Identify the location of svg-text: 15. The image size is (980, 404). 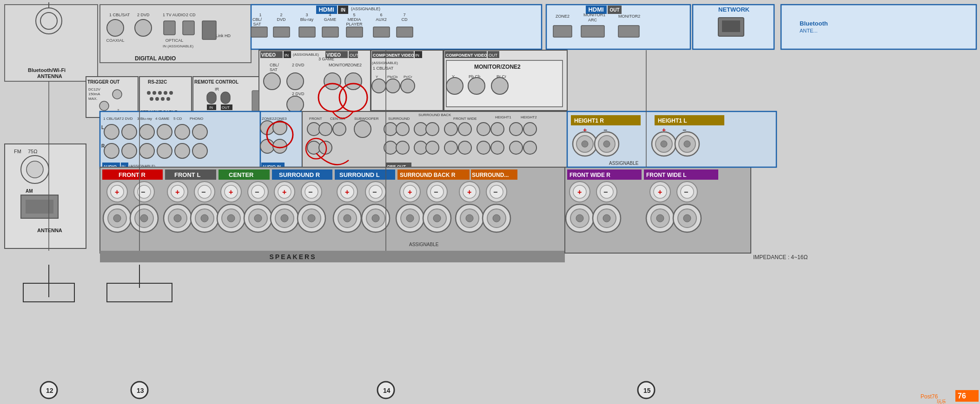
(647, 391).